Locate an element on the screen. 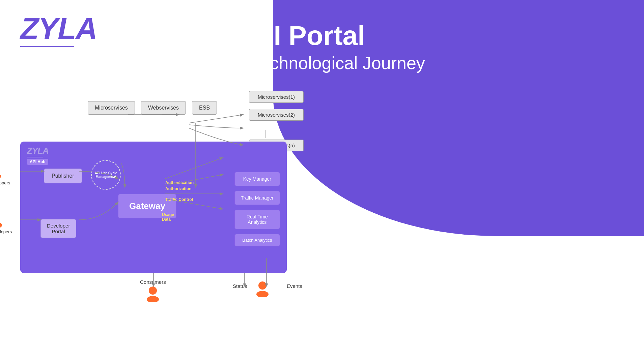 The width and height of the screenshot is (644, 360). status-person-svg is located at coordinates (262, 289).